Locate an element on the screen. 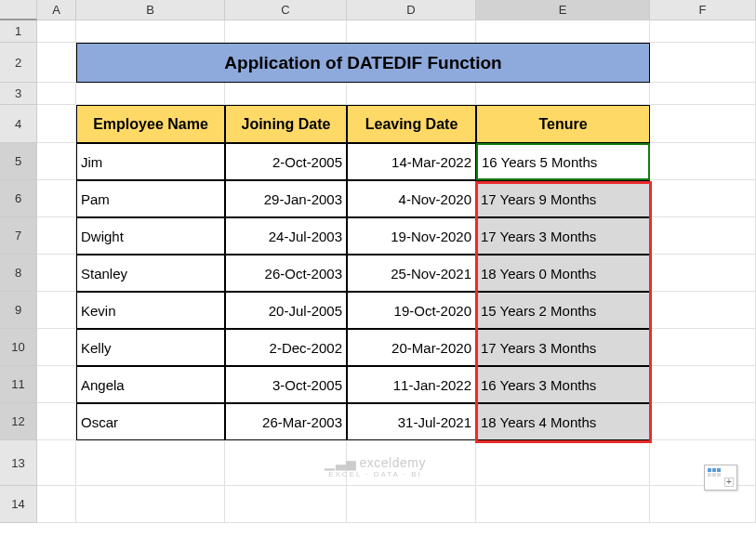 This screenshot has height=550, width=756. data-leave: 31-Jul-2021 is located at coordinates (411, 422).